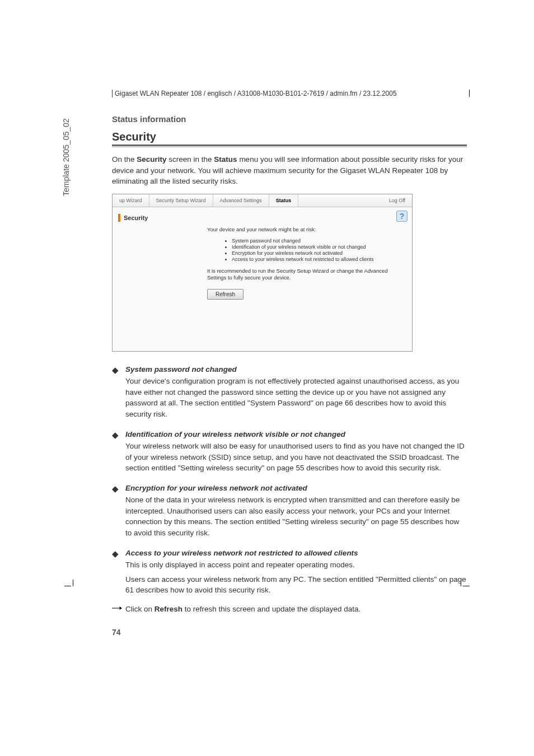 This screenshot has width=534, height=756. Describe the element at coordinates (66, 157) in the screenshot. I see `template-label: Template 2005_05_02` at that location.